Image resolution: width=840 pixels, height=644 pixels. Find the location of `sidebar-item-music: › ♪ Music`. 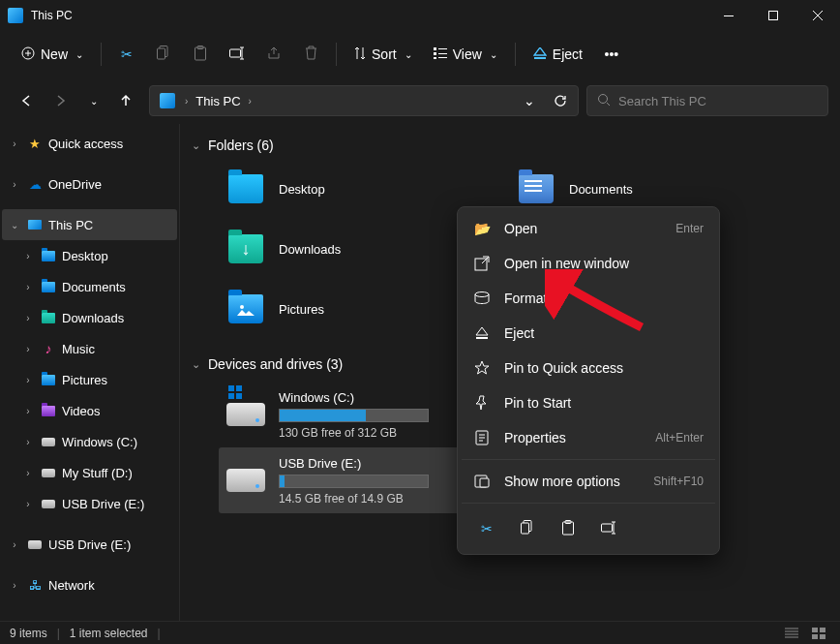

sidebar-item-music: › ♪ Music is located at coordinates (89, 349).